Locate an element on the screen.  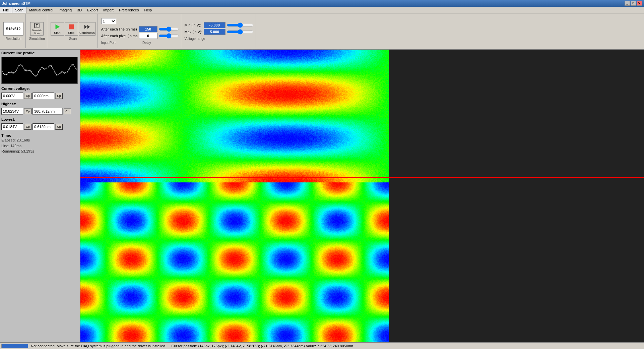
scan-controls-section: Start Stop Continuous Scan is located at coordinates (73, 31).